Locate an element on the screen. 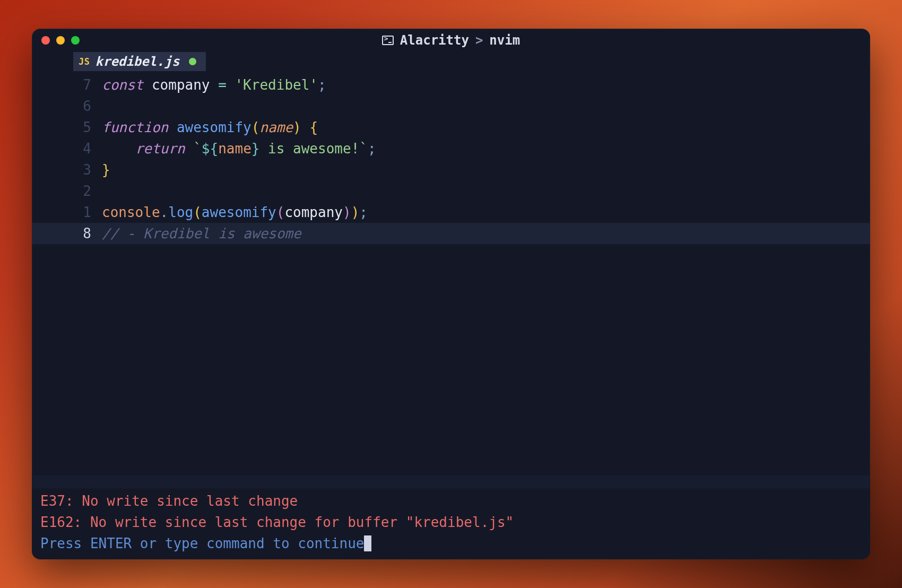 This screenshot has width=902, height=588. code-line: 1 console.log(awesomify(company)); is located at coordinates (451, 212).